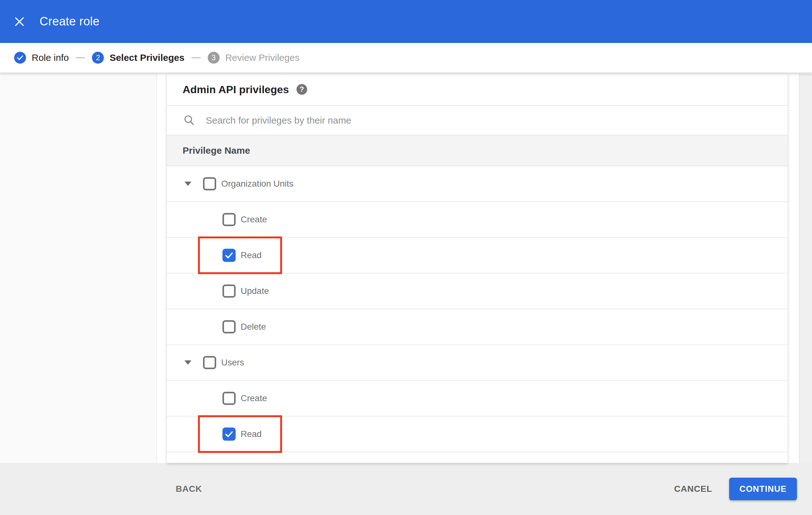  Describe the element at coordinates (477, 121) in the screenshot. I see `search-row` at that location.